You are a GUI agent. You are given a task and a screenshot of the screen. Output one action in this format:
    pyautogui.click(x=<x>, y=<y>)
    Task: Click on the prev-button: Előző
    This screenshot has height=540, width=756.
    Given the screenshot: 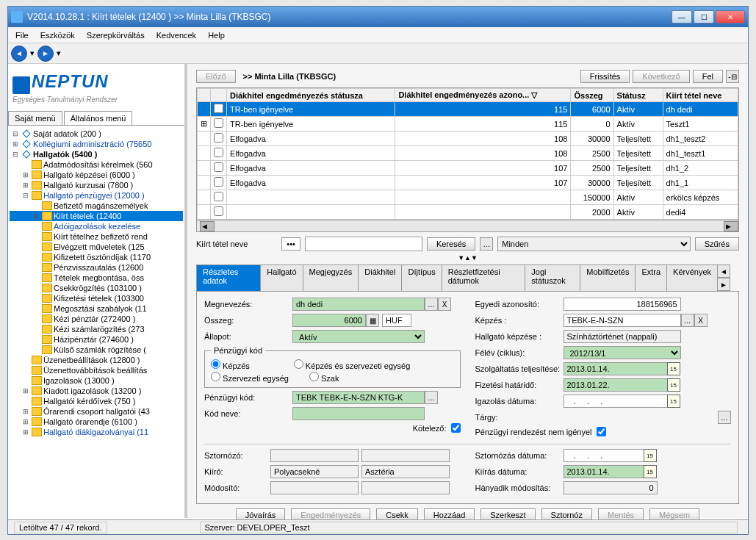 What is the action you would take?
    pyautogui.click(x=216, y=76)
    